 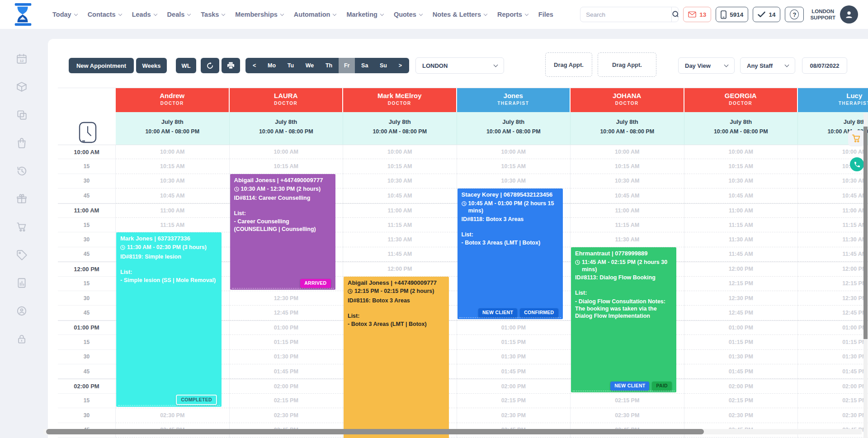 I want to click on app-logo, so click(x=23, y=14).